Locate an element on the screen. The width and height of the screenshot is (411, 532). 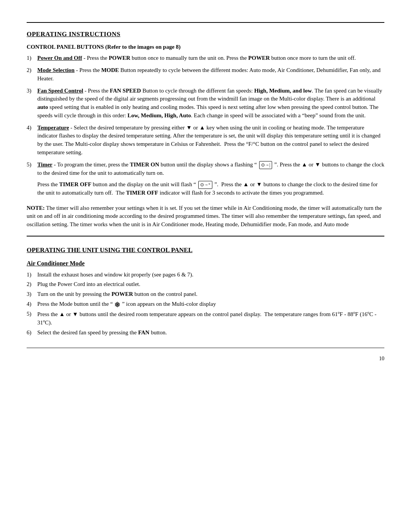
list-content-5: Timer - To program the timer, press the … is located at coordinates (211, 179).